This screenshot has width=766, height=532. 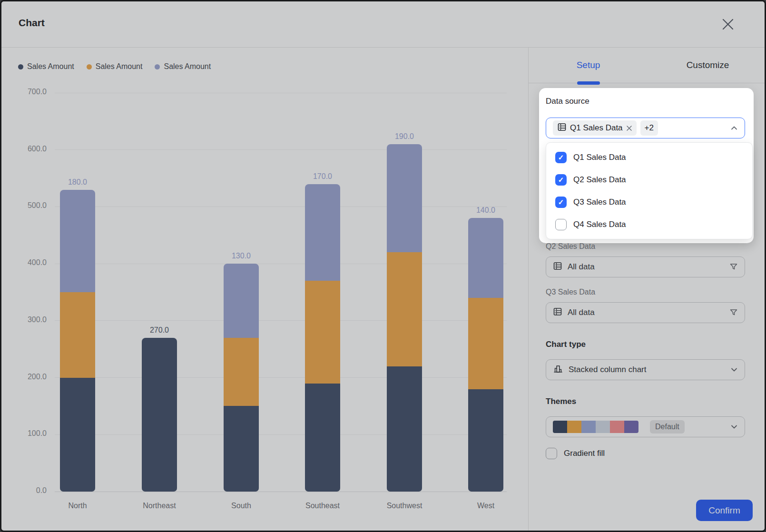 I want to click on tab-setup: Setup, so click(x=588, y=65).